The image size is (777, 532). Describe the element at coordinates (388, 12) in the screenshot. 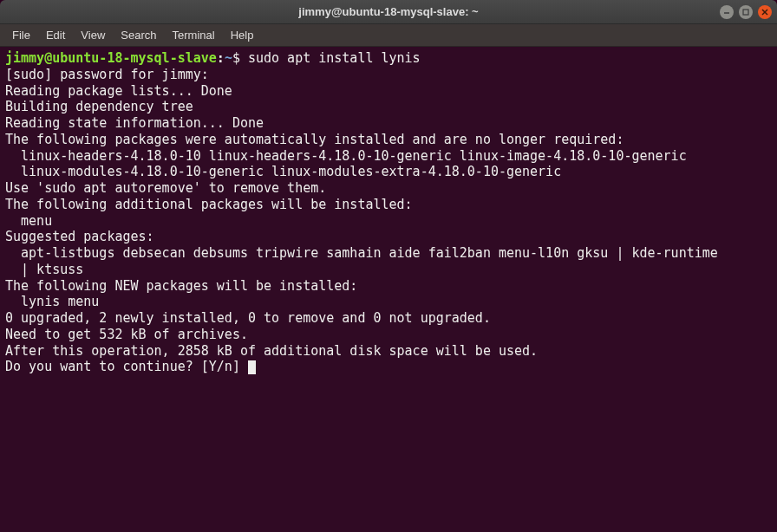

I see `window-title: jimmy@ubuntu-18-mysql-slave: ~` at that location.